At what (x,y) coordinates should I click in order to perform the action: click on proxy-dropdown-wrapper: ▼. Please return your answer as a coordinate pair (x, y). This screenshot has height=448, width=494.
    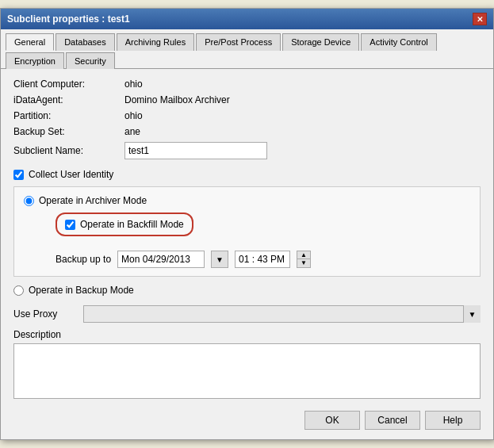
    Looking at the image, I should click on (282, 314).